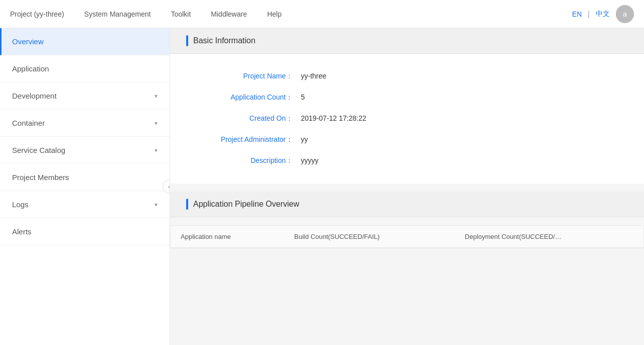  Describe the element at coordinates (85, 123) in the screenshot. I see `sidebar-item-container: Container ▾` at that location.